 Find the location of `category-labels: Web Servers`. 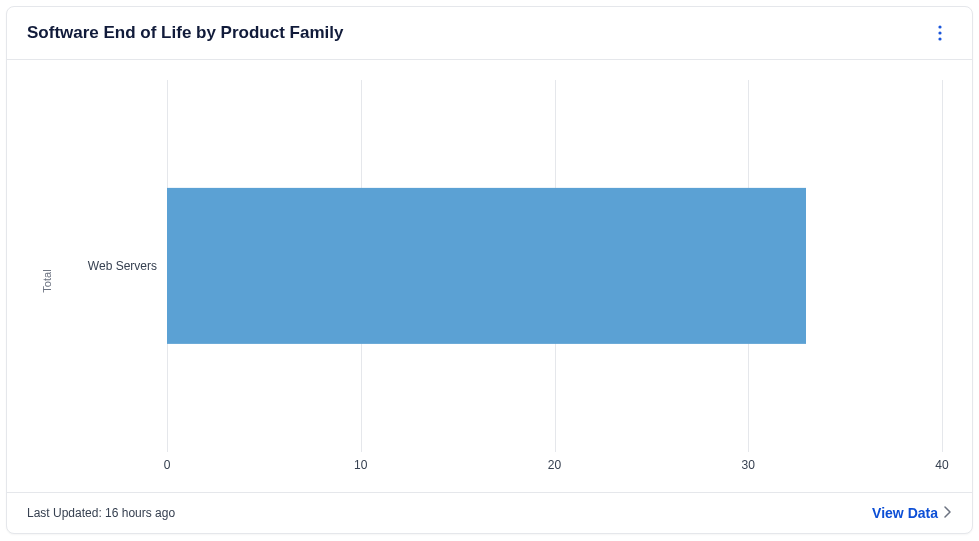

category-labels: Web Servers is located at coordinates (112, 281).